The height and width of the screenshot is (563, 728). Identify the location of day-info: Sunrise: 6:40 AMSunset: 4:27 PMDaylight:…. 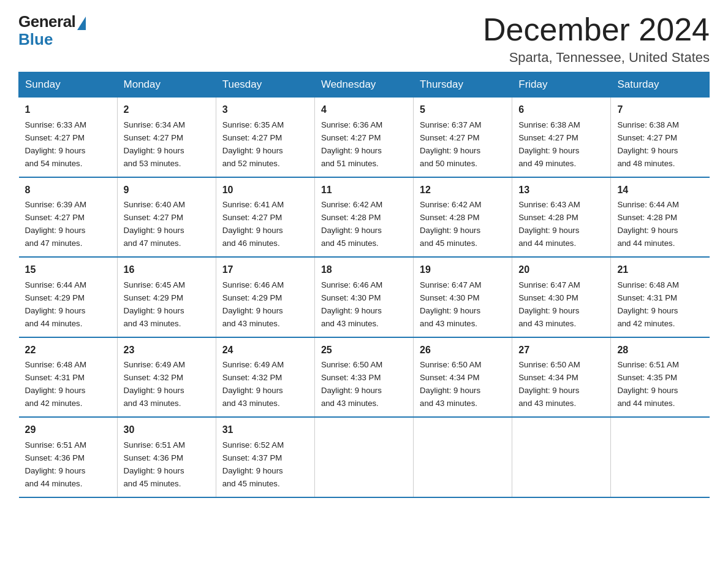
(154, 224).